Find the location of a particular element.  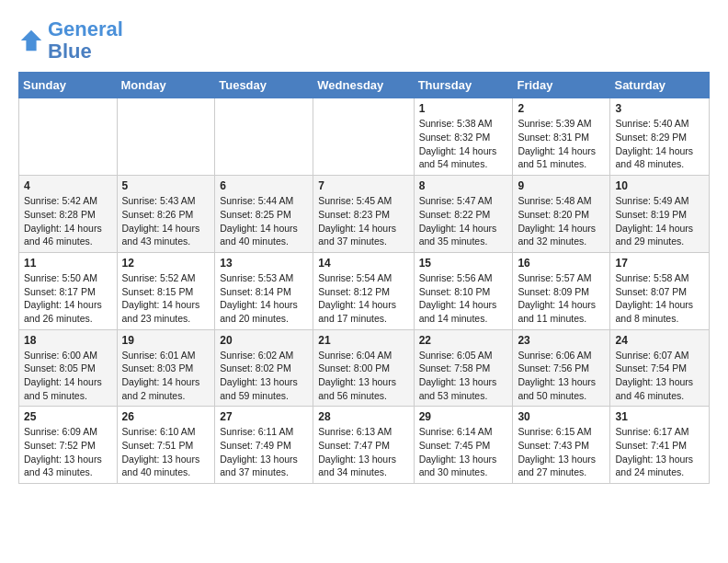

calendar-cell: 28Sunrise: 6:13 AM Sunset: 7:47 PM Dayli… is located at coordinates (364, 445).